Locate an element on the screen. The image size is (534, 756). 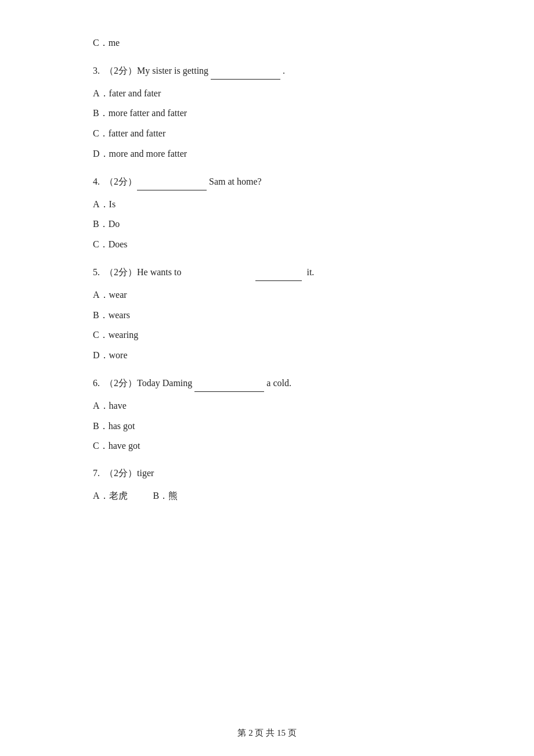
question-6-stem: 6. （2分）Today Daming a cold. is located at coordinates (267, 383).